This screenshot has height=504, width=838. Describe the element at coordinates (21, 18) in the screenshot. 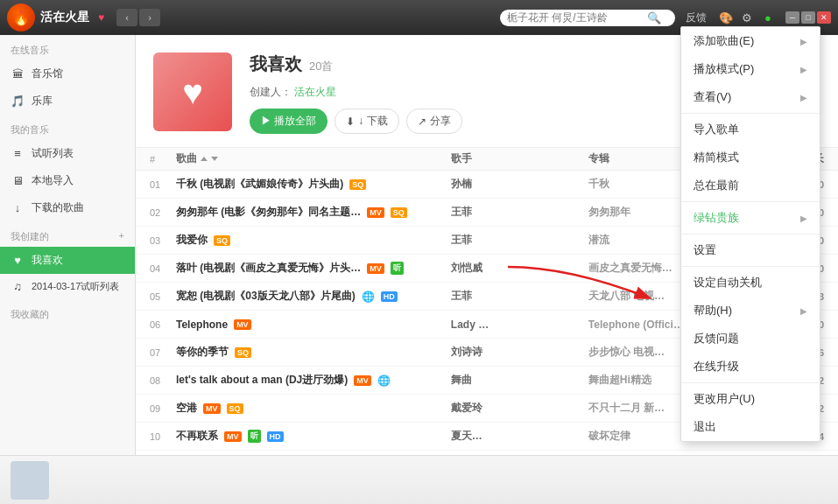

I see `app-logo: 🔥` at that location.